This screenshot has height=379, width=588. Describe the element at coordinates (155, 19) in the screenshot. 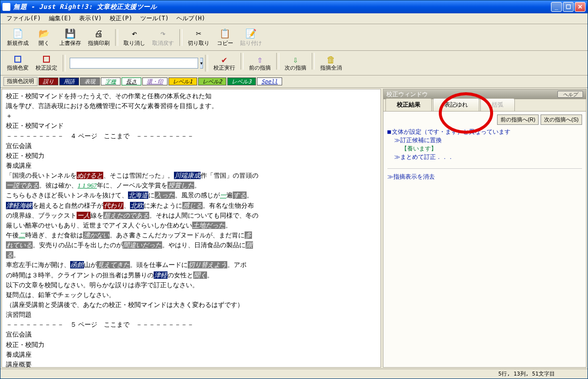

I see `menu-item: ツール(T)` at that location.